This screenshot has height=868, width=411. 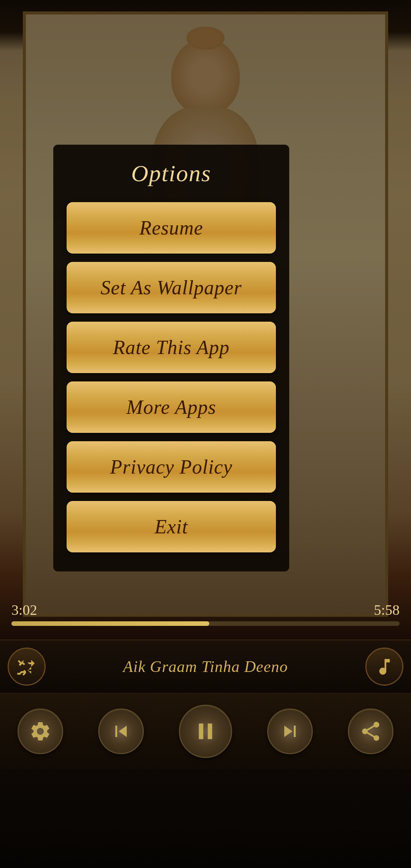 What do you see at coordinates (171, 467) in the screenshot?
I see `privacy-policy-button: Privacy Policy` at bounding box center [171, 467].